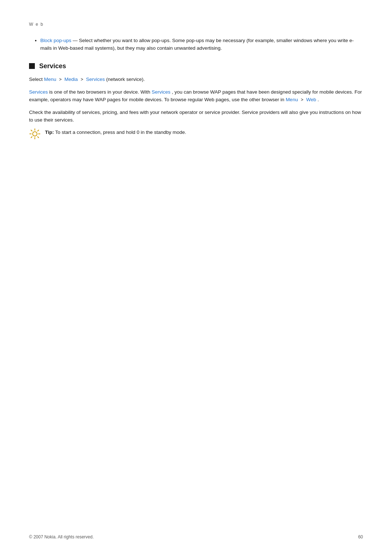  Describe the element at coordinates (50, 79) in the screenshot. I see `nav-menu-link: Menu` at that location.